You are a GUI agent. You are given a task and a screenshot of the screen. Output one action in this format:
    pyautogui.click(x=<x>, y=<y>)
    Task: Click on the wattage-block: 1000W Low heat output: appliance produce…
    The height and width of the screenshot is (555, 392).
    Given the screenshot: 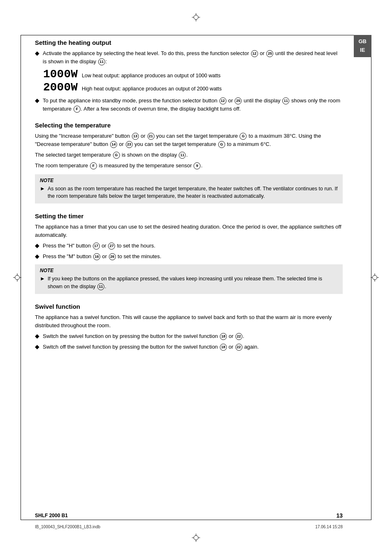 What is the action you would take?
    pyautogui.click(x=193, y=81)
    